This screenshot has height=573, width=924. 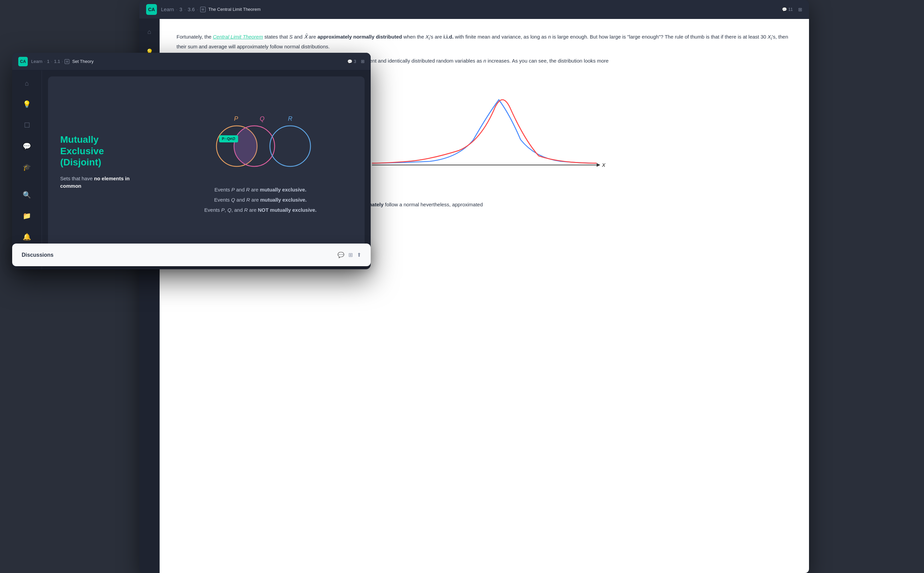 What do you see at coordinates (23, 61) in the screenshot?
I see `main-logo: CA` at bounding box center [23, 61].